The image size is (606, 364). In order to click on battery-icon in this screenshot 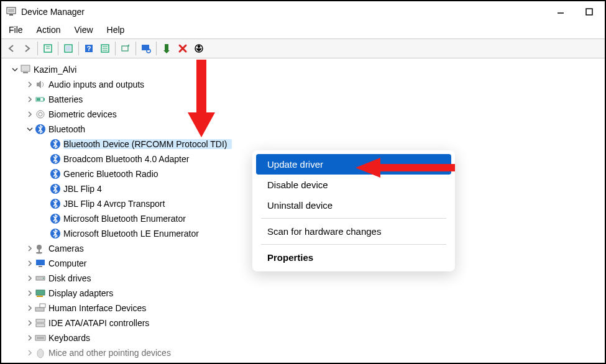, I will do `click(40, 99)`.